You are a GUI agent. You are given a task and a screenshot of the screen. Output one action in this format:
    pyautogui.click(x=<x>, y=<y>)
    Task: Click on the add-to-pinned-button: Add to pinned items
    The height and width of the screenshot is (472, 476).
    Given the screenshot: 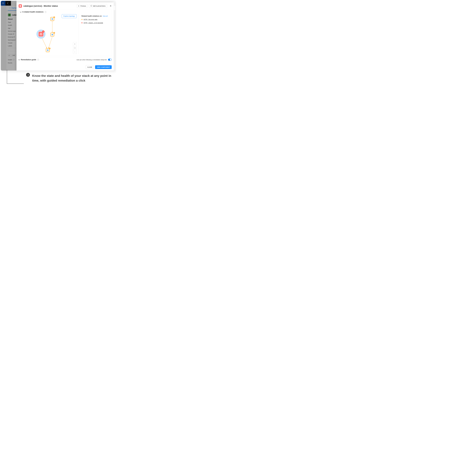 What is the action you would take?
    pyautogui.click(x=98, y=6)
    